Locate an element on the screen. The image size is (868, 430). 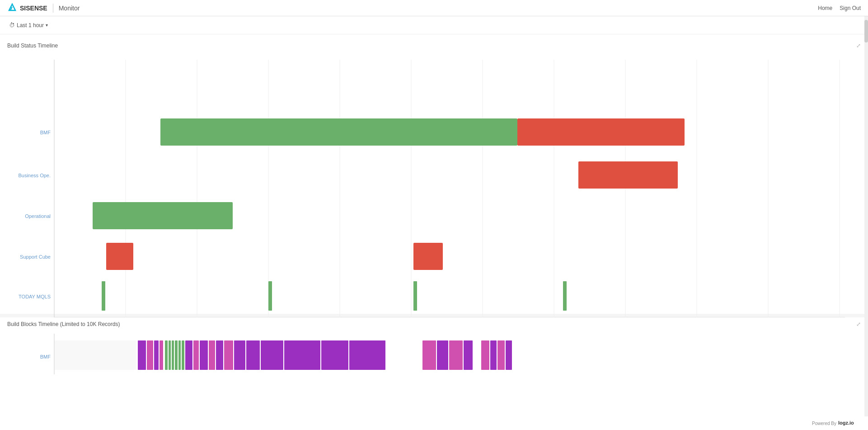
block-bar-p2 is located at coordinates (156, 355).